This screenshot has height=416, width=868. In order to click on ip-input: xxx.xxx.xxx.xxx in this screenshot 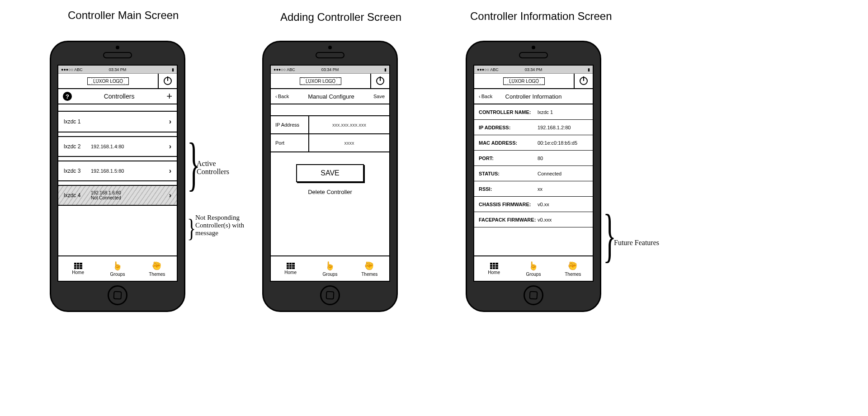, I will do `click(349, 125)`.